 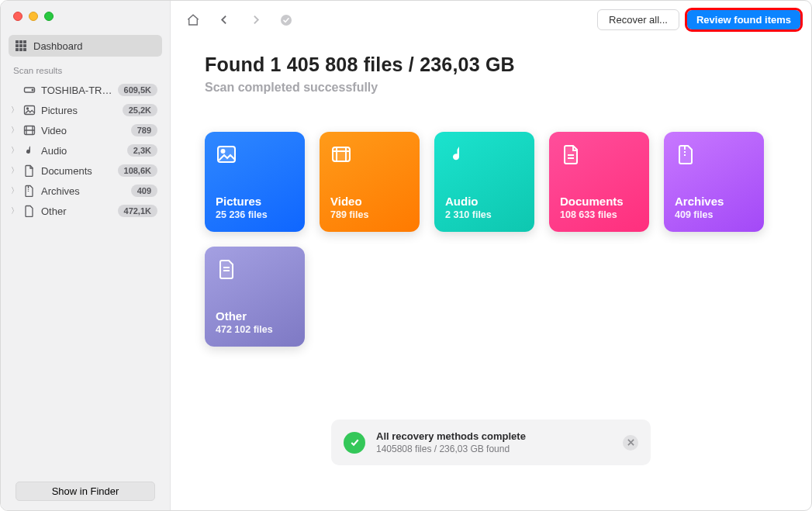 What do you see at coordinates (286, 20) in the screenshot?
I see `check-status-icon` at bounding box center [286, 20].